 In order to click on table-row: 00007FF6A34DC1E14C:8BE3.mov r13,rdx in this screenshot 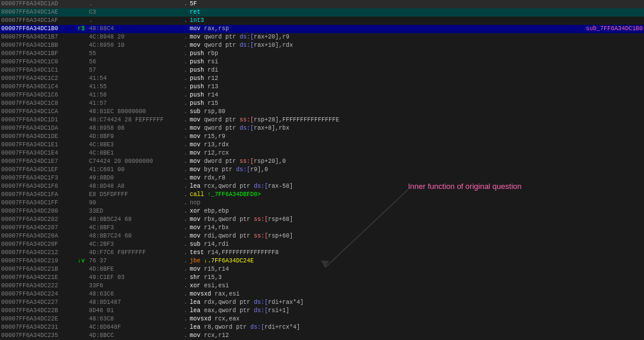, I will do `click(322, 145)`.